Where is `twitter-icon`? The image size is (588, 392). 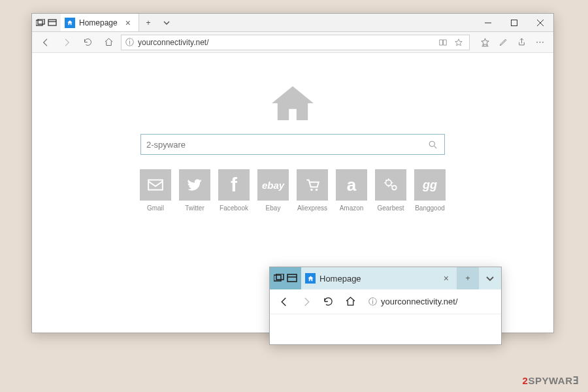 twitter-icon is located at coordinates (195, 185).